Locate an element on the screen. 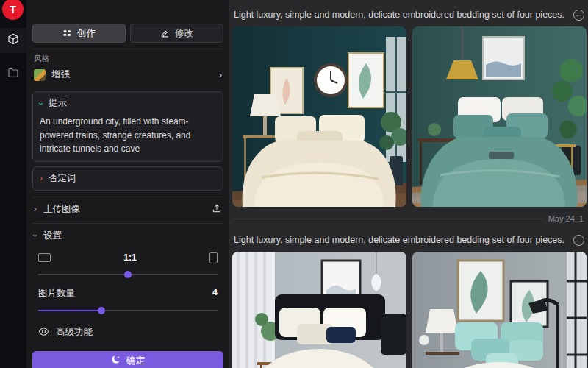 The image size is (588, 368). style-section: 风格 增强 › is located at coordinates (128, 68).